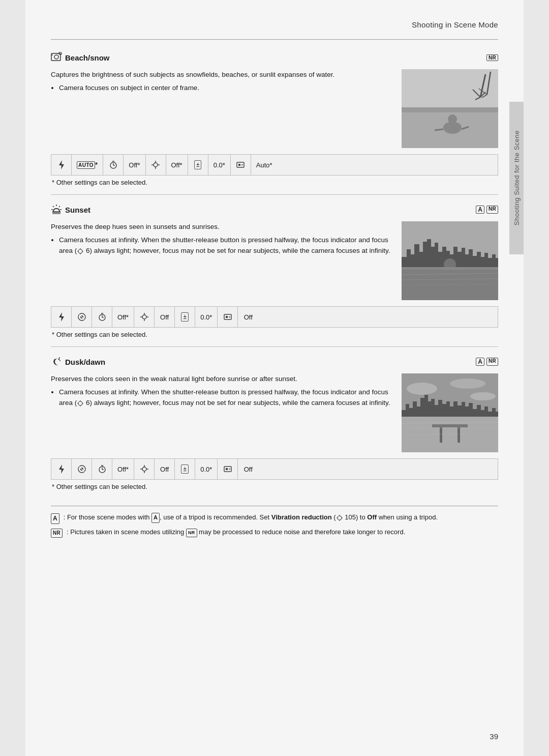 This screenshot has width=549, height=756. What do you see at coordinates (87, 165) in the screenshot?
I see `flash-mode-value-1: AUTO*` at bounding box center [87, 165].